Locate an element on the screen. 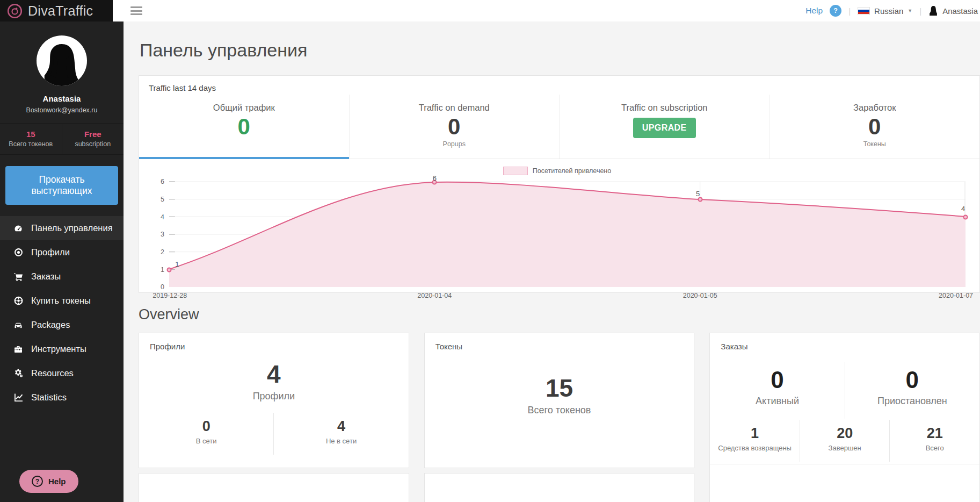  y-tick: 2 is located at coordinates (156, 252).